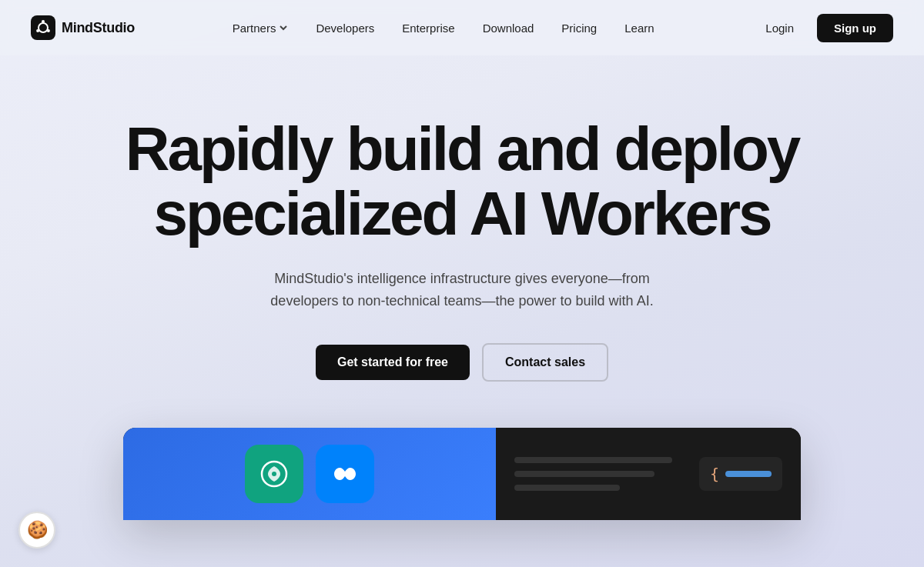  What do you see at coordinates (393, 362) in the screenshot?
I see `get-started-button: Get started for free` at bounding box center [393, 362].